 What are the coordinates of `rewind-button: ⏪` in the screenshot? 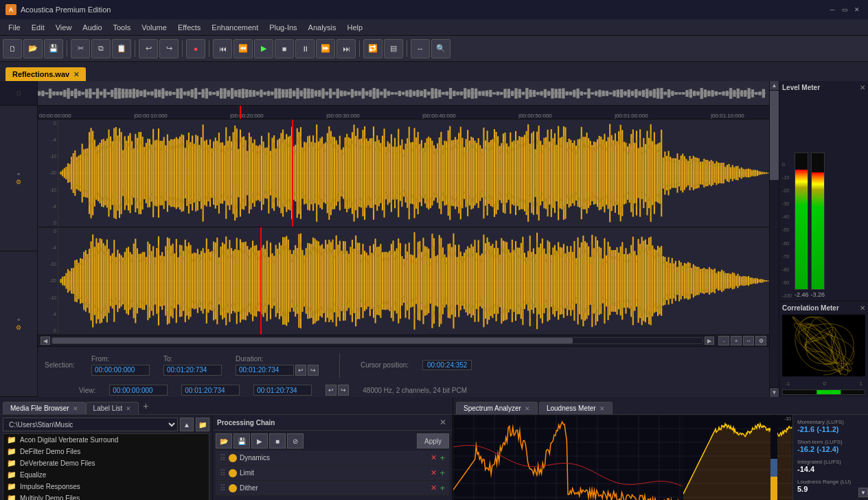 It's located at (243, 49).